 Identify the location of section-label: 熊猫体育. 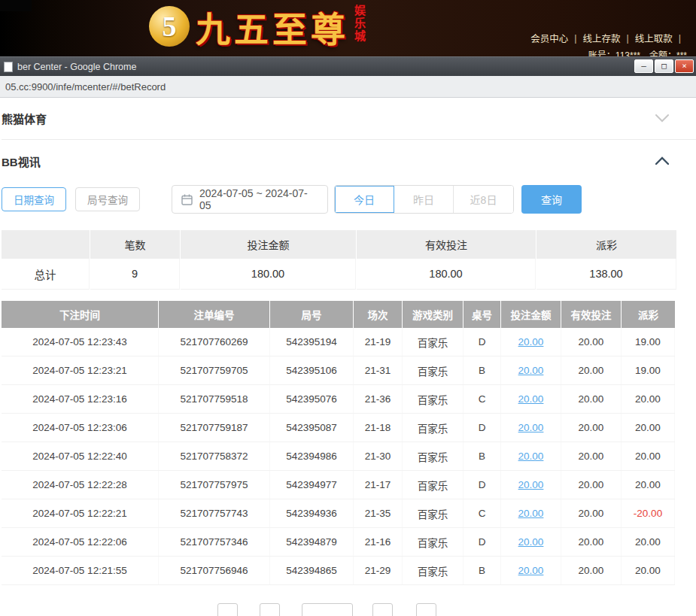
(24, 119).